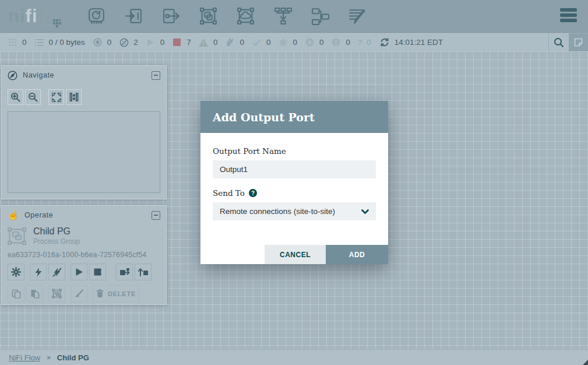 Image resolution: width=588 pixels, height=365 pixels. Describe the element at coordinates (336, 42) in the screenshot. I see `locally-modified-stale-icon` at that location.